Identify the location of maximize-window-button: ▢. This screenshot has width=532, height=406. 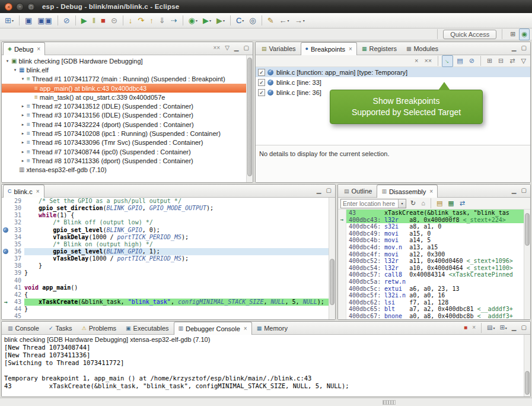
(31, 7).